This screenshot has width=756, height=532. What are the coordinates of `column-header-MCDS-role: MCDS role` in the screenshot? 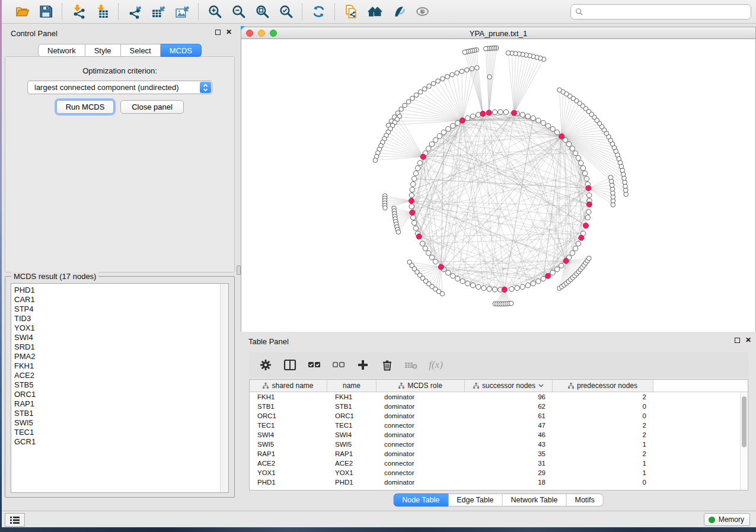 It's located at (421, 386).